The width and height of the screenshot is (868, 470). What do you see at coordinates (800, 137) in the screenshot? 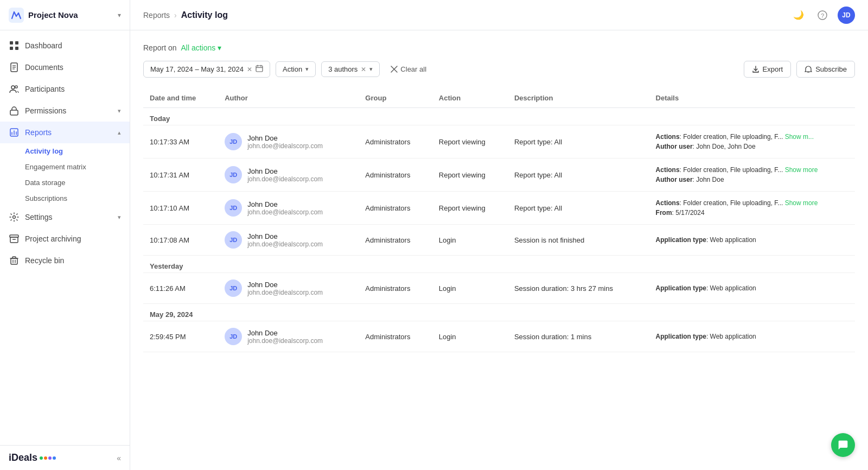
I see `show-more-link: Show m...` at bounding box center [800, 137].